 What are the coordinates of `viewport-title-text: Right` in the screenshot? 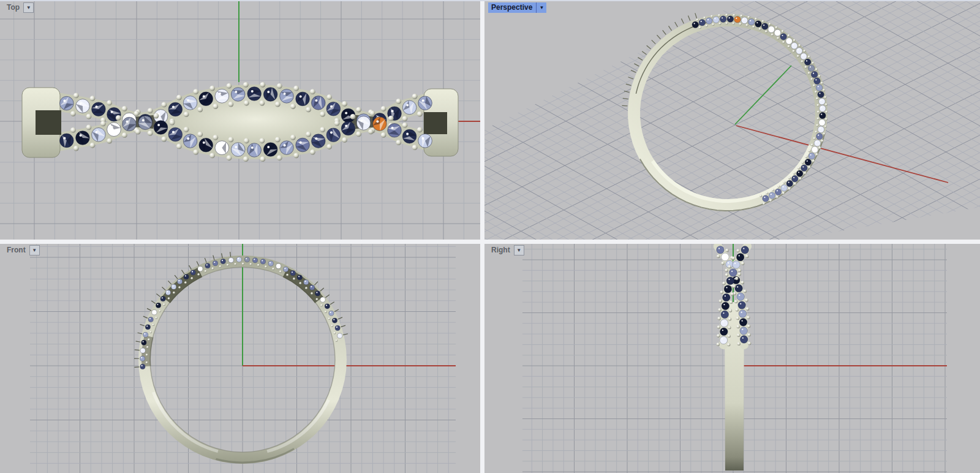 It's located at (501, 250).